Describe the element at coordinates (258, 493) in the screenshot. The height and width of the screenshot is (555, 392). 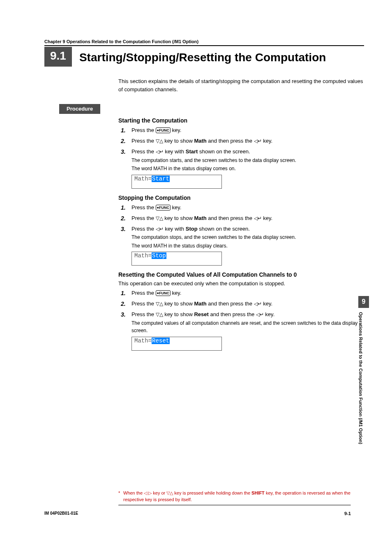
I see `footnote-bold: SHIFT` at that location.